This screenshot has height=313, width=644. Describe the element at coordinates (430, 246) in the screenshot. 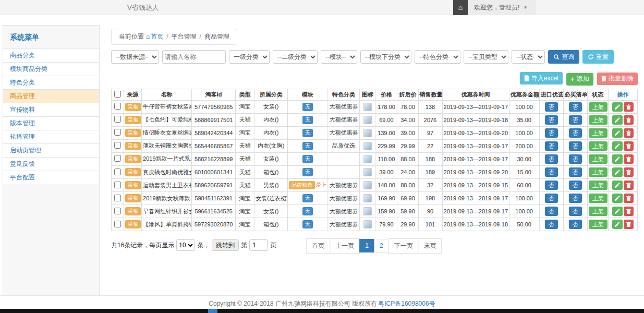

I see `page-button: 末页` at that location.